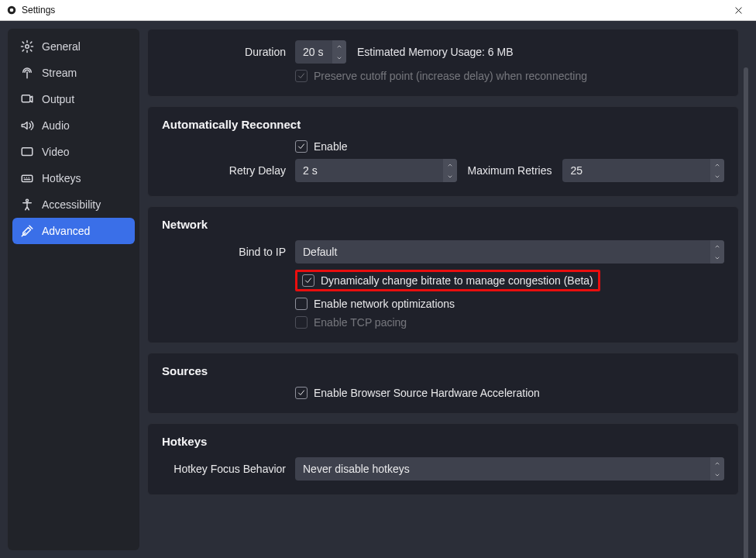 Image resolution: width=756 pixels, height=558 pixels. Describe the element at coordinates (27, 152) in the screenshot. I see `monitor-icon` at that location.